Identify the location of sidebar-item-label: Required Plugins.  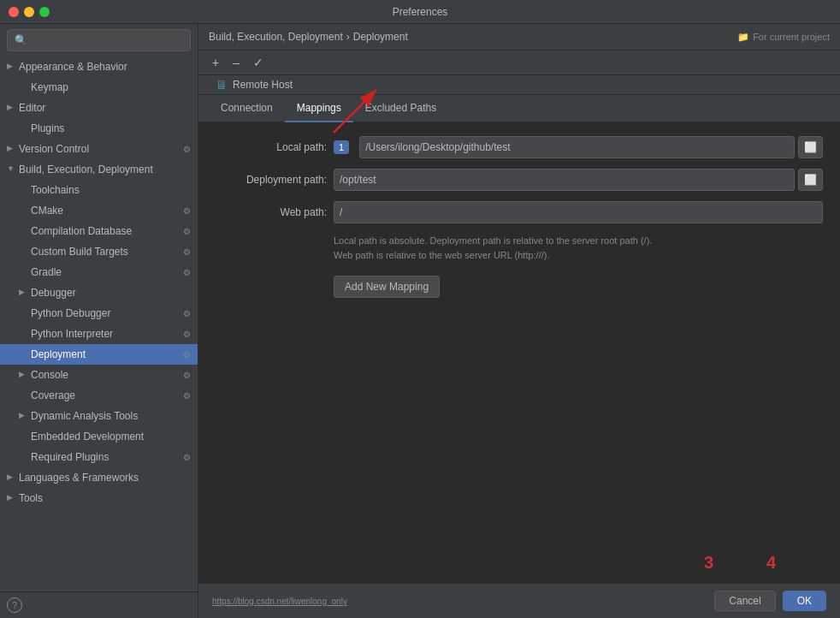
(105, 457).